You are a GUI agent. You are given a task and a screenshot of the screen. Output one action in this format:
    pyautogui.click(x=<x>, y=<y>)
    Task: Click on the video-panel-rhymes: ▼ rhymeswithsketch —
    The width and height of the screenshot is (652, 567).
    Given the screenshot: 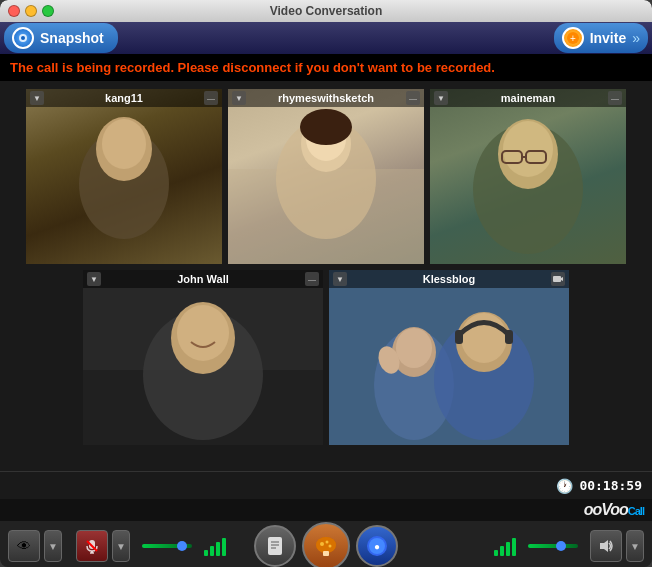 What is the action you would take?
    pyautogui.click(x=326, y=176)
    